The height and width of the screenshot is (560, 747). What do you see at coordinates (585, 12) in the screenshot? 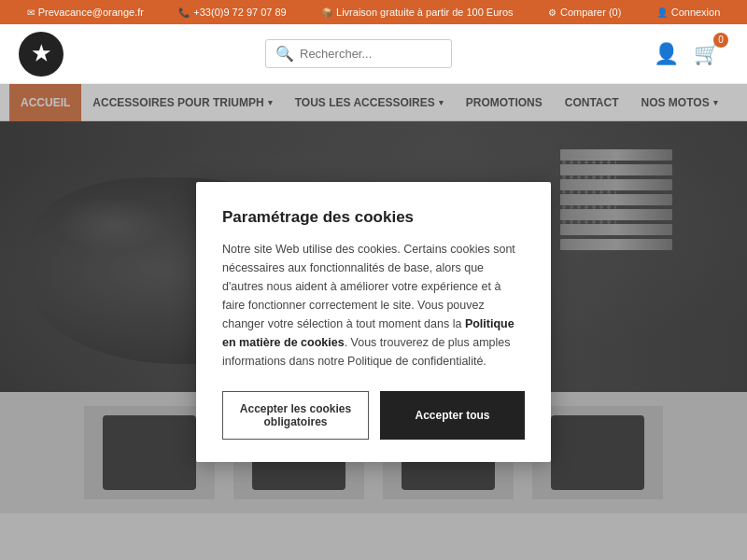
I see `topbar-compare: ⚙ Comparer (0)` at bounding box center [585, 12].